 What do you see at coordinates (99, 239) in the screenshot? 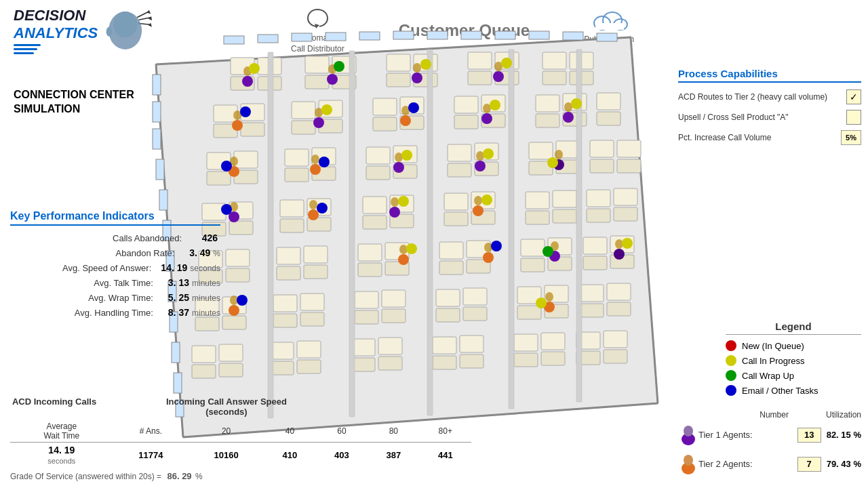
I see `kpi-label-1: Calls Abandoned:` at bounding box center [99, 239].